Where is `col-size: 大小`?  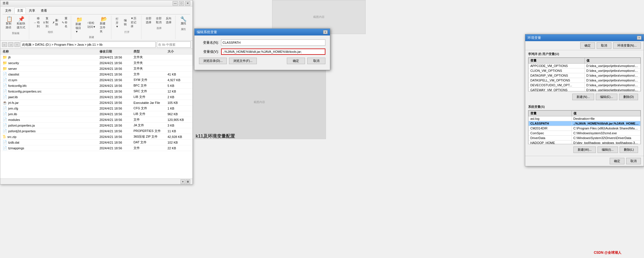
col-size: 大小 is located at coordinates (179, 52).